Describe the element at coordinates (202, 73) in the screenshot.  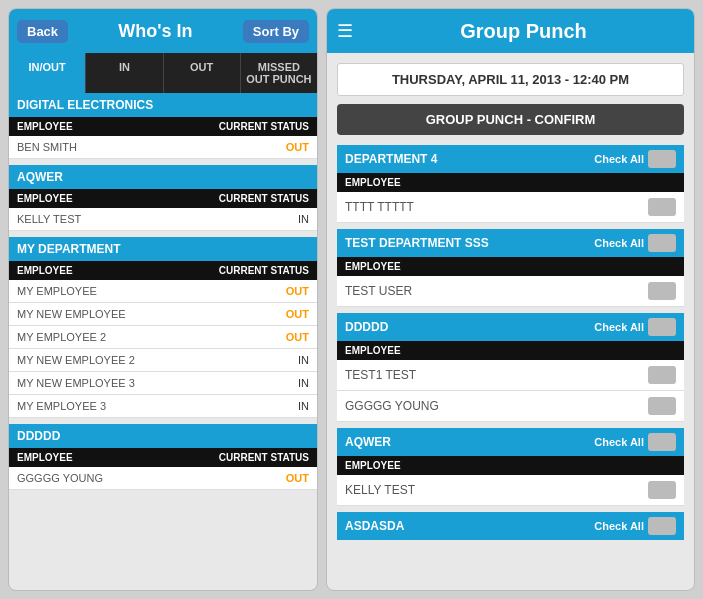
I see `tab-out: OUT` at that location.